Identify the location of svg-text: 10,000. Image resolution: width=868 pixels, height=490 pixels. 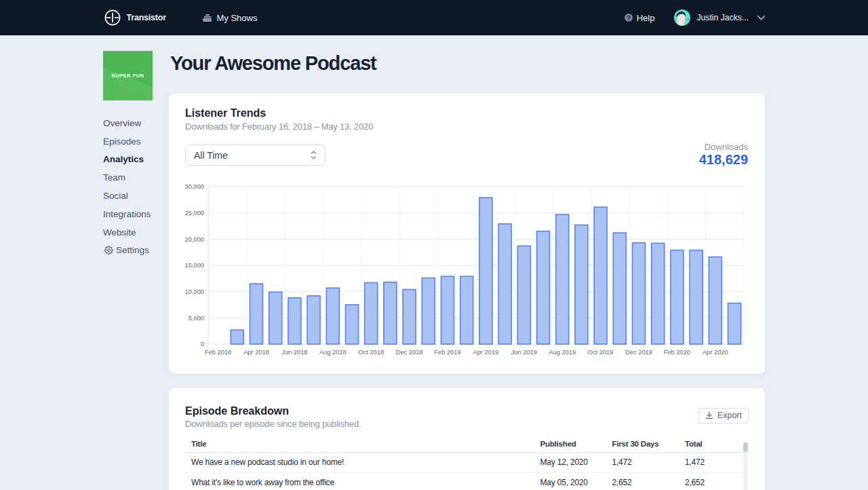
(195, 292).